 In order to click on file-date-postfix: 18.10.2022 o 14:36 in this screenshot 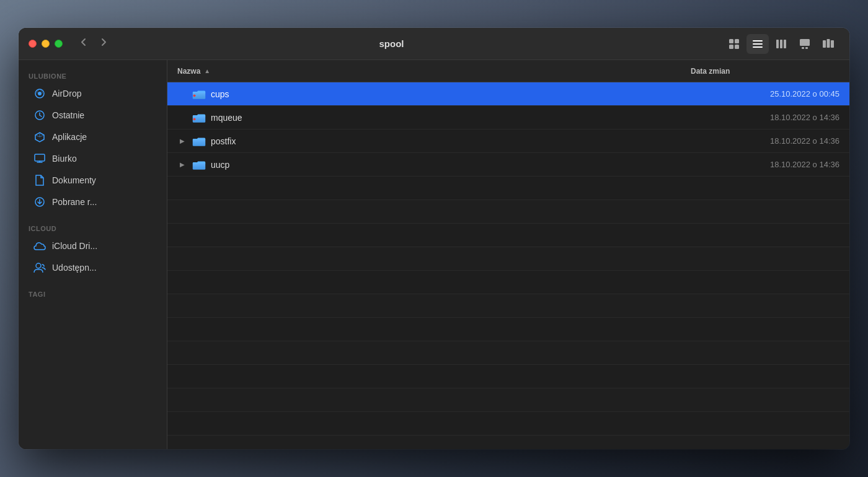, I will do `click(765, 141)`.